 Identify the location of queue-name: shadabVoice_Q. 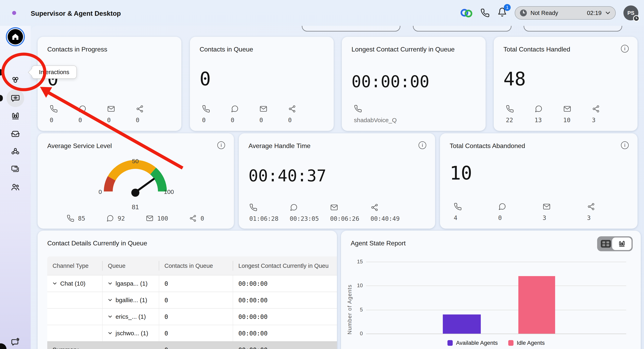
(376, 120).